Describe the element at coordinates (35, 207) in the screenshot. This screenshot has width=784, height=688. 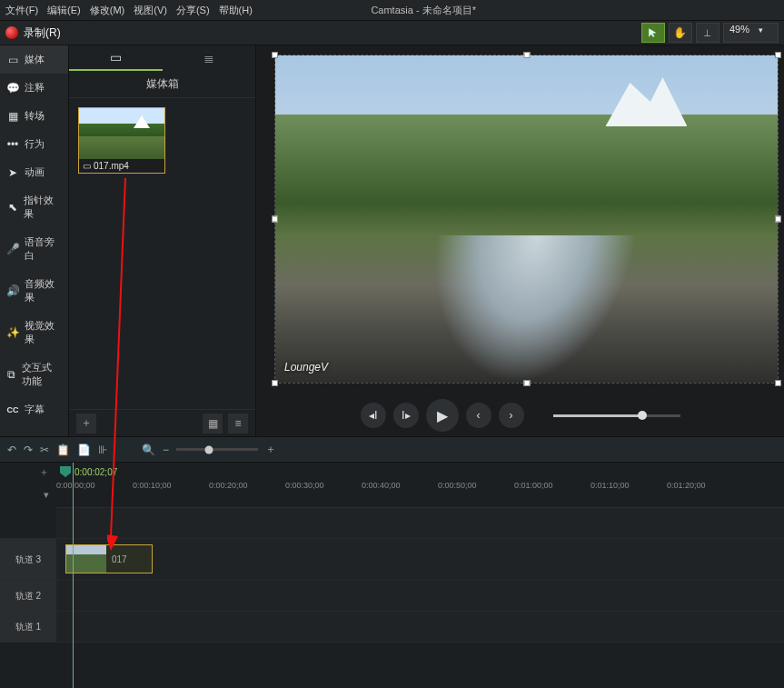
I see `sidebar-item-cursor: ⬉指针效果` at that location.